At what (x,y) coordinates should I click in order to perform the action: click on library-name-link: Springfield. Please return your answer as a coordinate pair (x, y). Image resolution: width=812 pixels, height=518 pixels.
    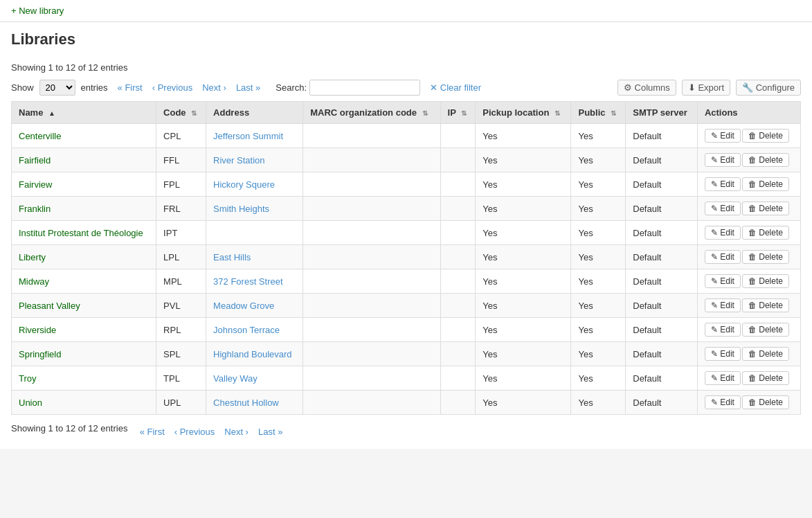
    Looking at the image, I should click on (40, 355).